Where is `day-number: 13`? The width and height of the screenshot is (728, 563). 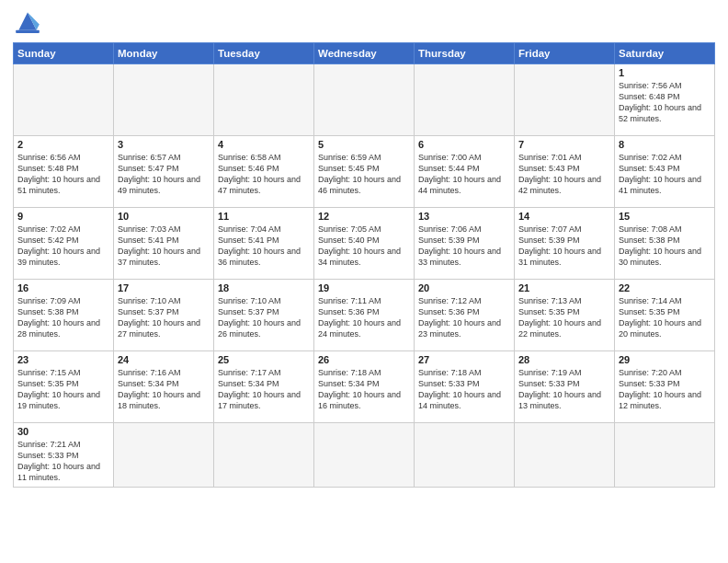
day-number: 13 is located at coordinates (464, 216).